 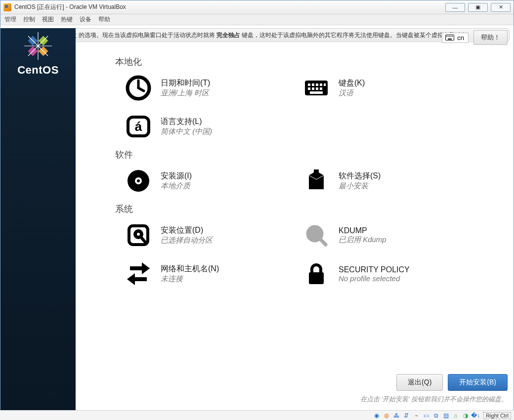 I want to click on menu-devices: 设备, so click(x=86, y=20).